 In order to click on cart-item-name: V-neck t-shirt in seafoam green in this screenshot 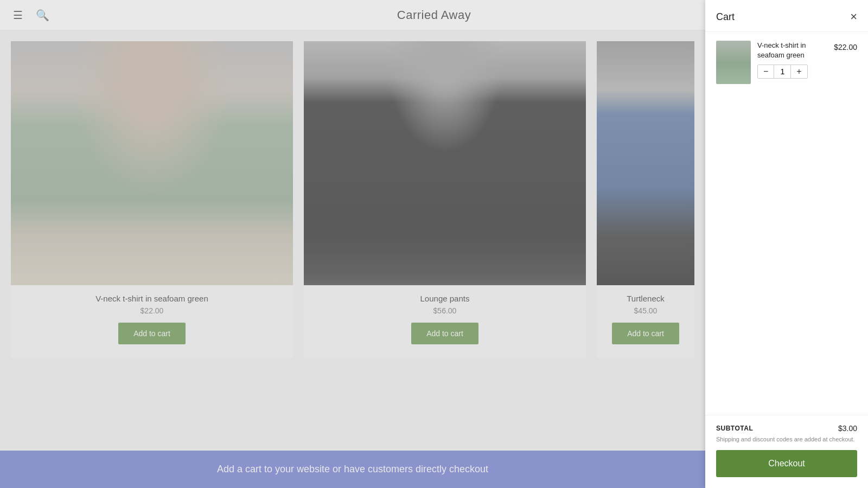, I will do `click(792, 50)`.